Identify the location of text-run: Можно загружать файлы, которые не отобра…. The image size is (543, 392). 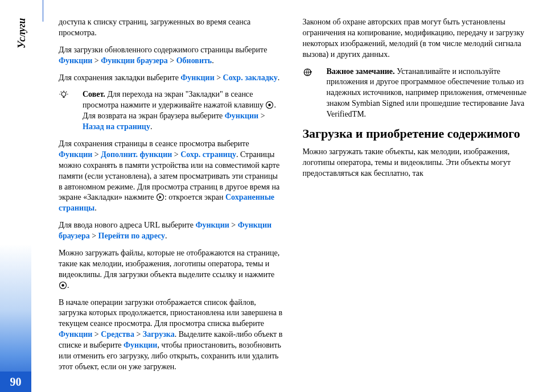
(169, 264).